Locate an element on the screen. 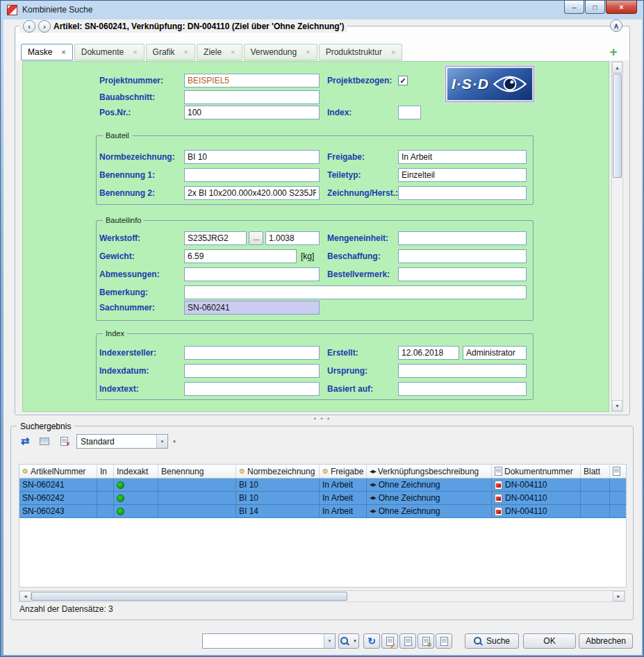  benennung1-input is located at coordinates (251, 175).